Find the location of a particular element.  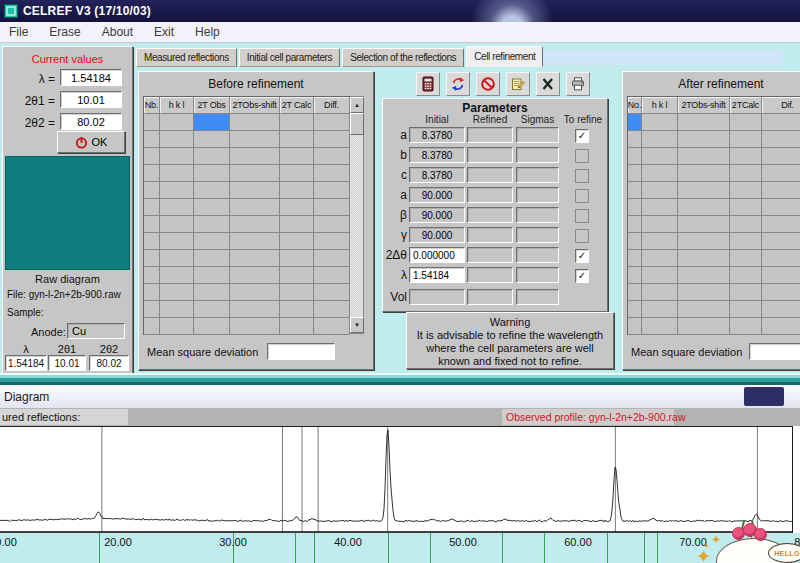

menu-item-help: Help is located at coordinates (208, 32).